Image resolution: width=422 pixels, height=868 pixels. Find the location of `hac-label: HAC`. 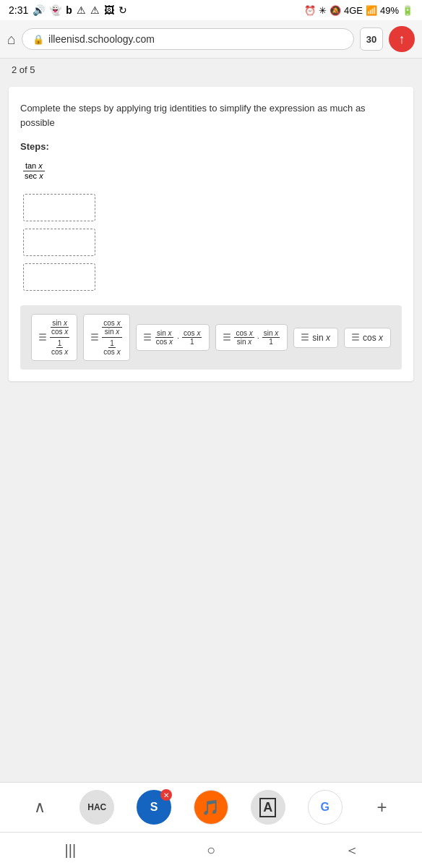

hac-label: HAC is located at coordinates (97, 807).